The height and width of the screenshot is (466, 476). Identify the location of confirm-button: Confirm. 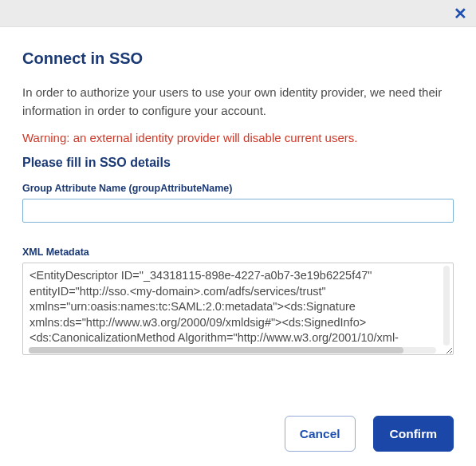
(413, 434).